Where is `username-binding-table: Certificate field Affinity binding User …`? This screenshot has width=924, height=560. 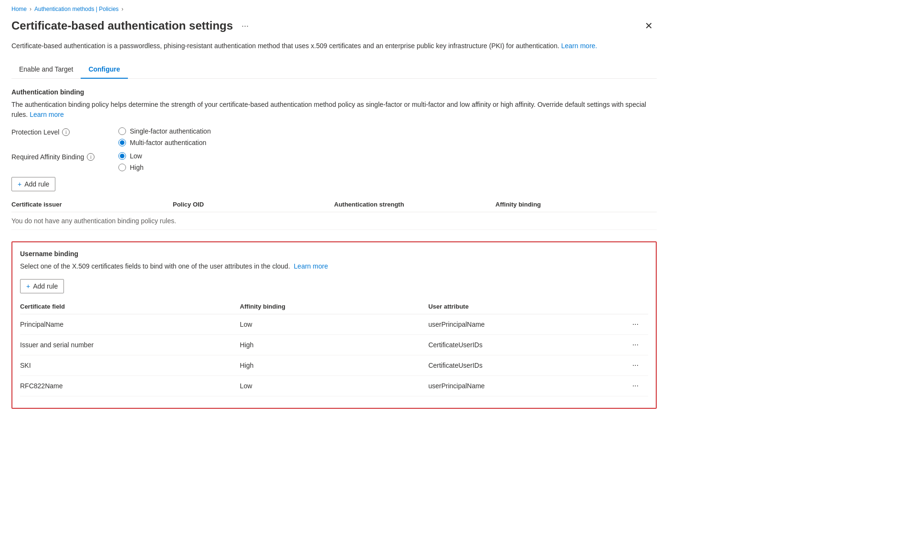
username-binding-table: Certificate field Affinity binding User … is located at coordinates (334, 348).